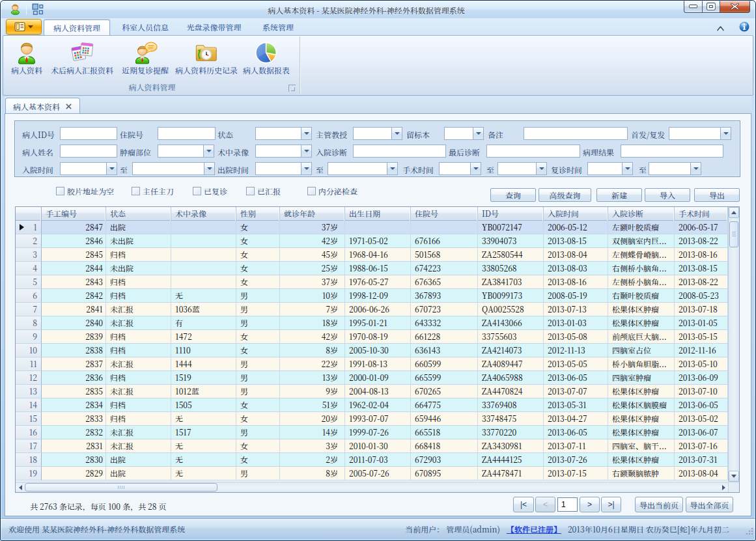 The image size is (756, 541). What do you see at coordinates (565, 195) in the screenshot?
I see `action-button-2: 高级查询` at bounding box center [565, 195].